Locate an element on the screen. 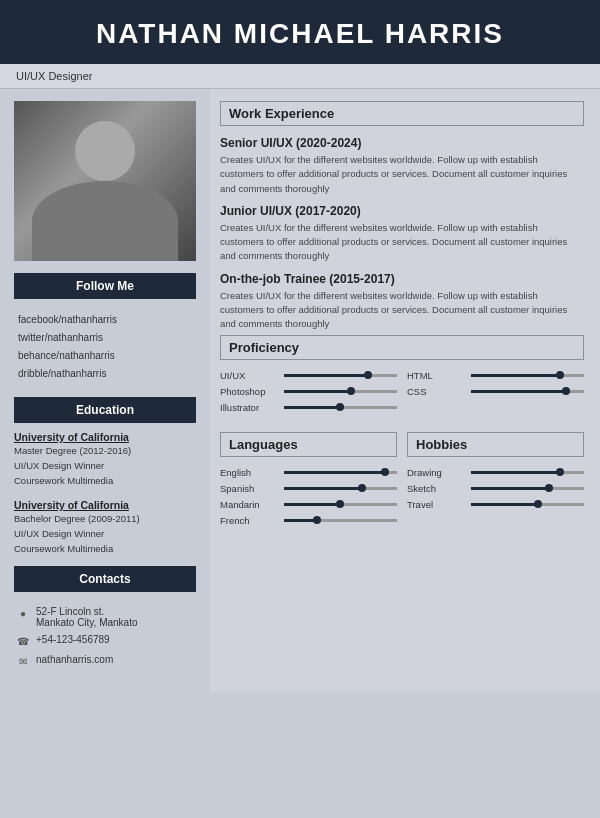 This screenshot has width=600, height=818. education-header: Education is located at coordinates (105, 410).